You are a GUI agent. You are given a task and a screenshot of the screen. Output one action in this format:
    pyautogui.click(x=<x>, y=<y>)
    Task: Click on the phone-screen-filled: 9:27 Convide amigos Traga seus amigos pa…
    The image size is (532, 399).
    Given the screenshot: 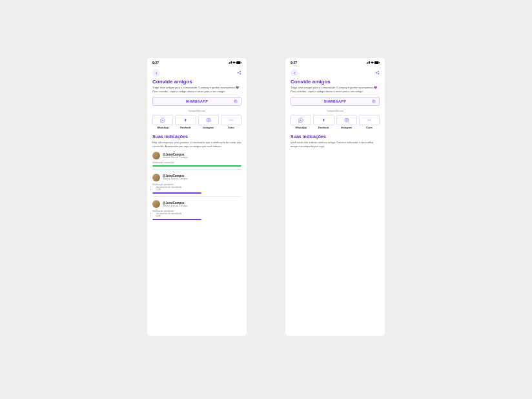 What is the action you would take?
    pyautogui.click(x=197, y=197)
    